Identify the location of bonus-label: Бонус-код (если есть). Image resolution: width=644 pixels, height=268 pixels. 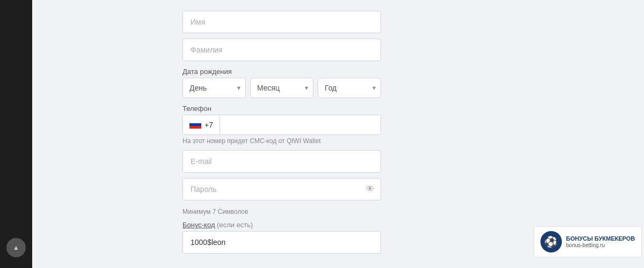
(282, 225).